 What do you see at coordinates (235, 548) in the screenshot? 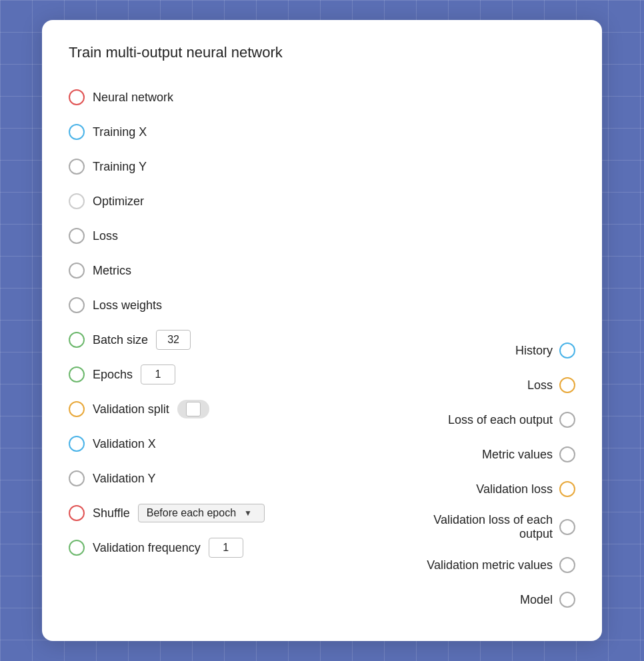
I see `param-row-validation-frequency: Validation frequency` at bounding box center [235, 548].